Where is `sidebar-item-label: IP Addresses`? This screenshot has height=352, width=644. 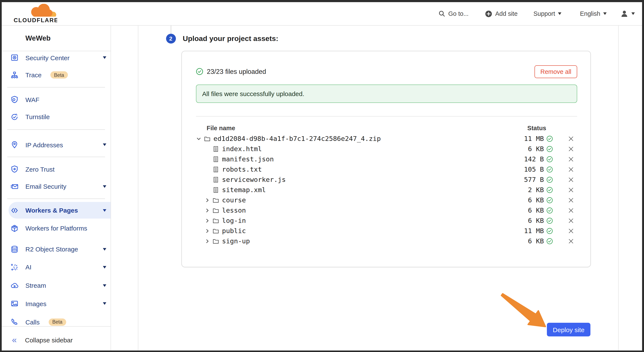
sidebar-item-label: IP Addresses is located at coordinates (44, 144).